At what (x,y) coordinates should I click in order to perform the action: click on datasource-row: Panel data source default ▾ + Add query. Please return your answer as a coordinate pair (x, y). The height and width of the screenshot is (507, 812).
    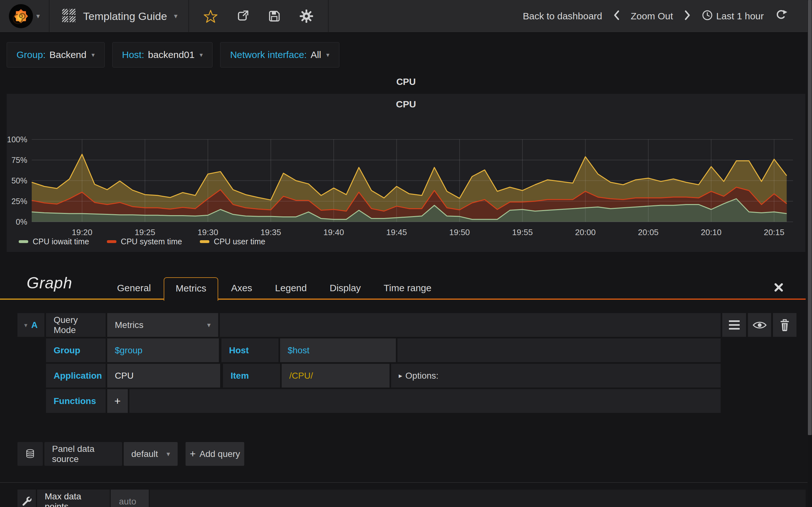
    Looking at the image, I should click on (407, 454).